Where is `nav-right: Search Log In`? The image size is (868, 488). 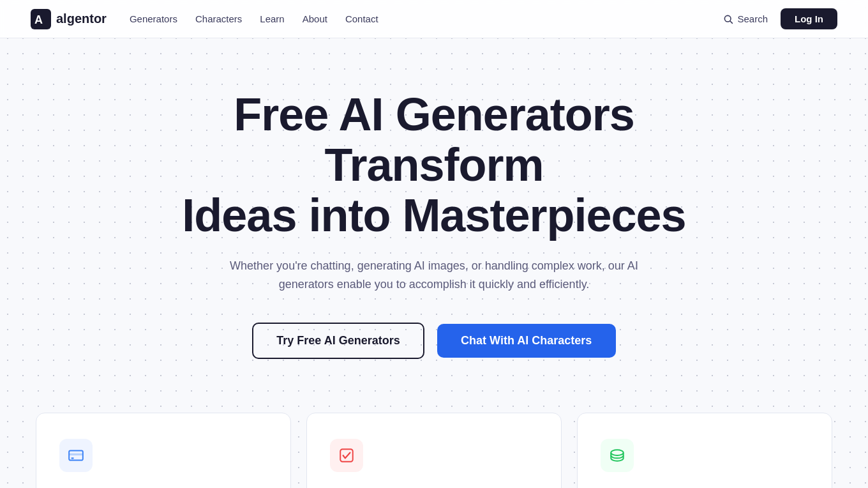 nav-right: Search Log In is located at coordinates (780, 19).